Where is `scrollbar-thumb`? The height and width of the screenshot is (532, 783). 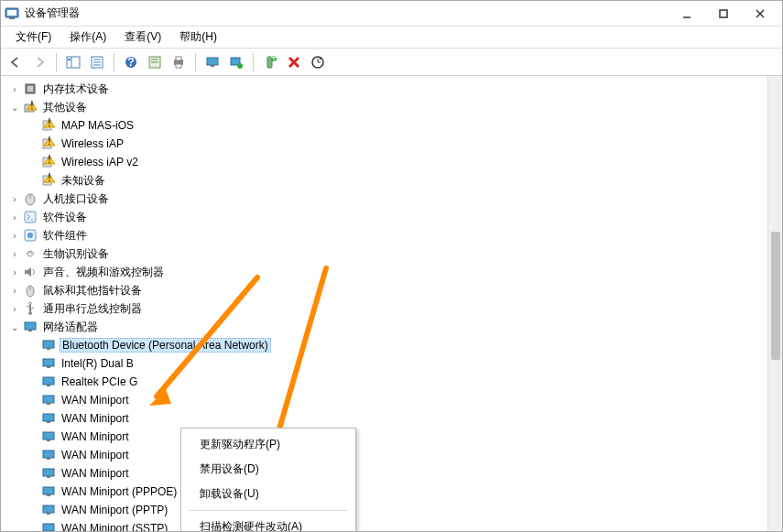 scrollbar-thumb is located at coordinates (776, 296).